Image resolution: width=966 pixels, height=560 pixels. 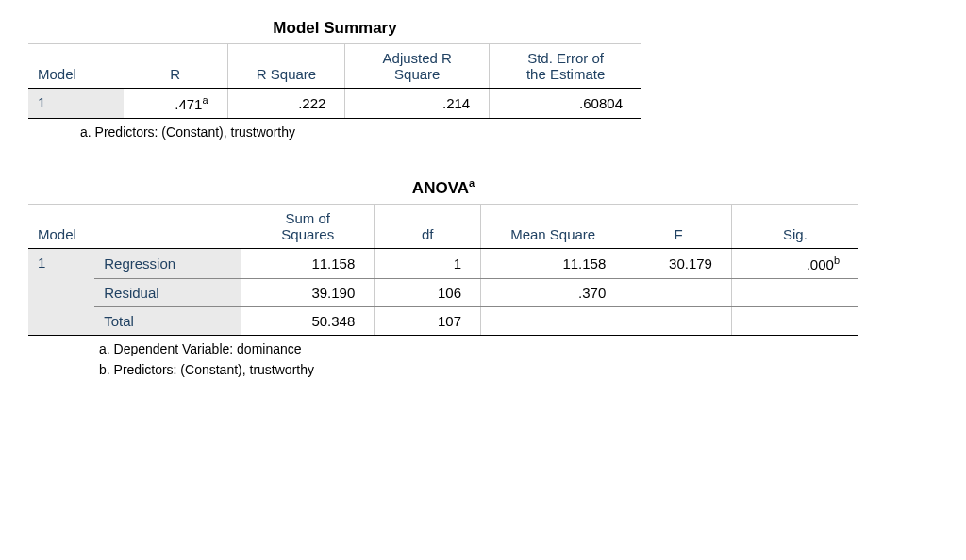 I want to click on anova-res-df: 106, so click(x=428, y=292).